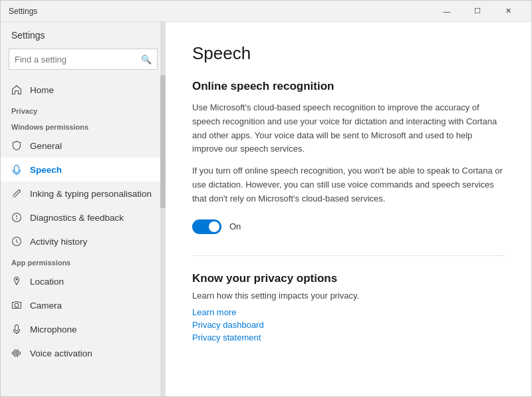 The width and height of the screenshot is (532, 397). Describe the element at coordinates (17, 170) in the screenshot. I see `speech-icon` at that location.